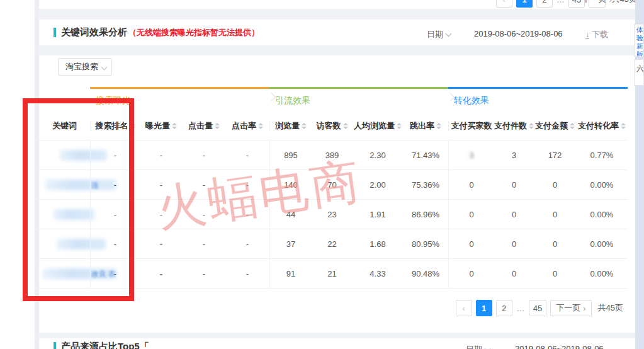  What do you see at coordinates (287, 126) in the screenshot?
I see `column-header-label: 浏览量` at bounding box center [287, 126].